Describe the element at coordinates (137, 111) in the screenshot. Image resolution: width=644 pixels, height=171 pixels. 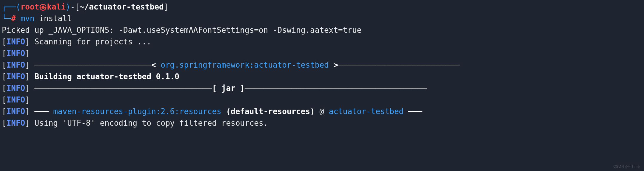
I see `plugin-name: maven-resources-plugin:2.6:resources` at that location.